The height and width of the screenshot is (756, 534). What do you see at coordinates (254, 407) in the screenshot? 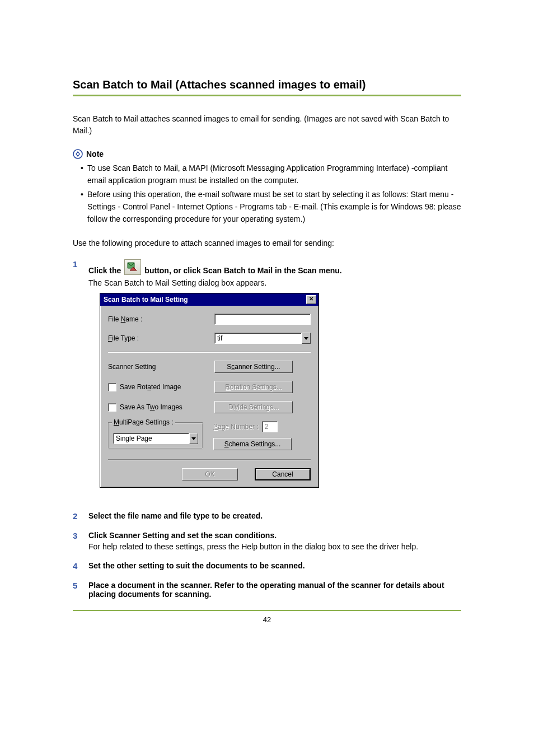
I see `divide-settings-button: Divide Settings...` at bounding box center [254, 407].